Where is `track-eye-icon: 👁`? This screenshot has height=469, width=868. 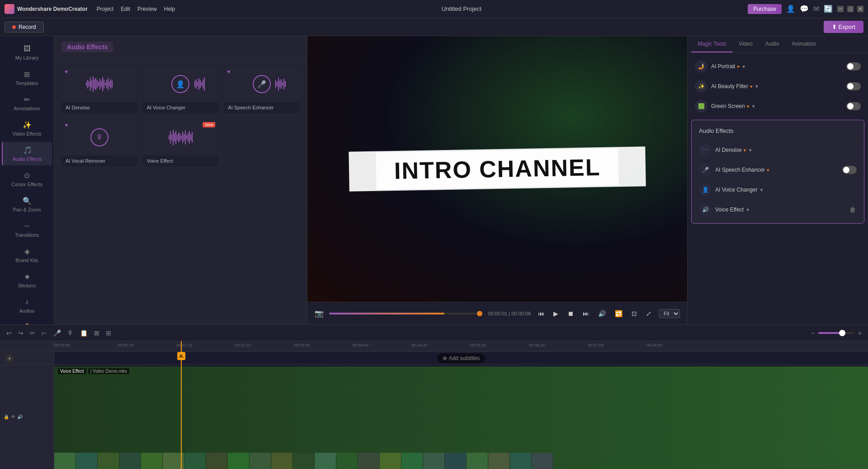 track-eye-icon: 👁 is located at coordinates (13, 417).